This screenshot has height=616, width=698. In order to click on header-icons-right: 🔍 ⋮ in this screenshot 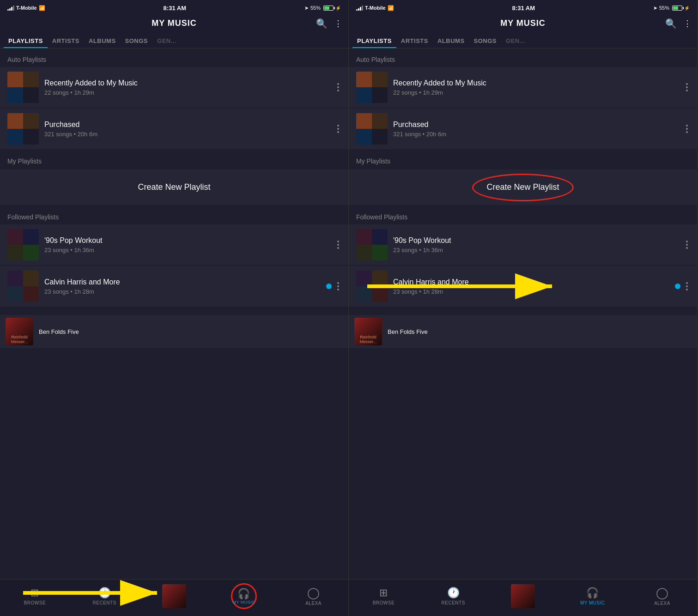, I will do `click(678, 24)`.